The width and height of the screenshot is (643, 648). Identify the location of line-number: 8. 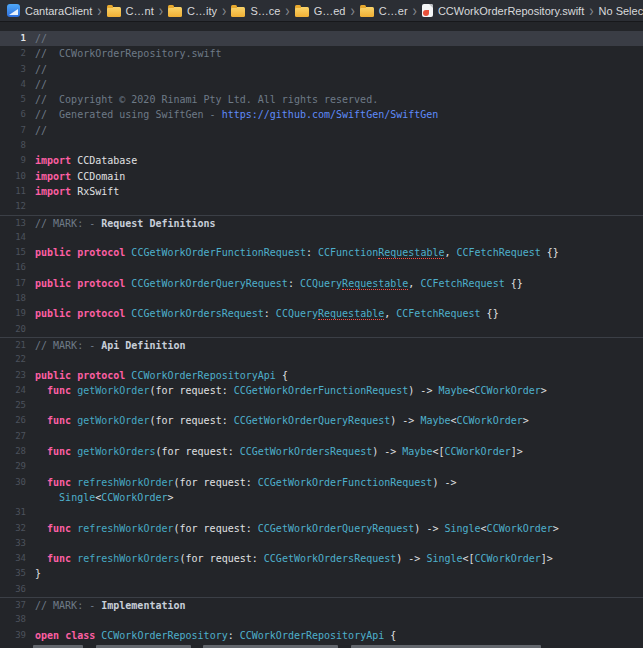
(13, 146).